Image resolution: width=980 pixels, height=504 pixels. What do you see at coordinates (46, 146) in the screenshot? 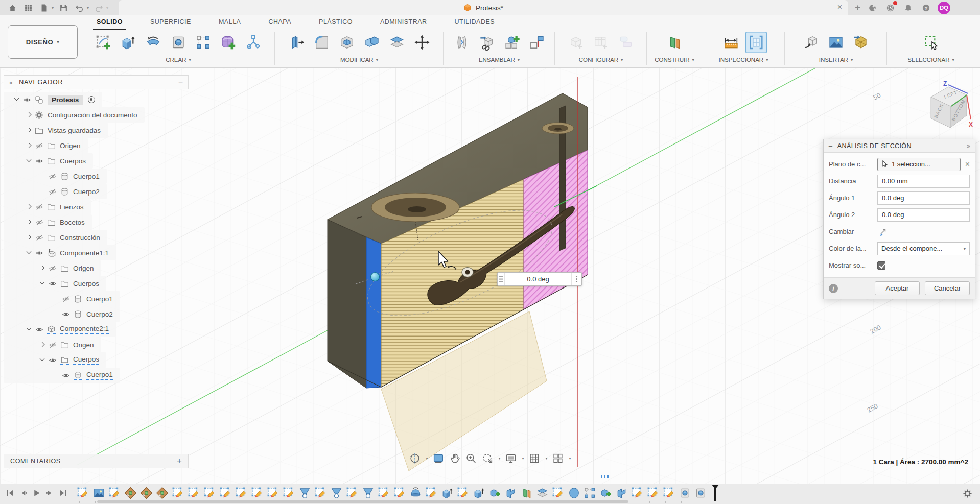
I see `tree-row: Origen` at bounding box center [46, 146].